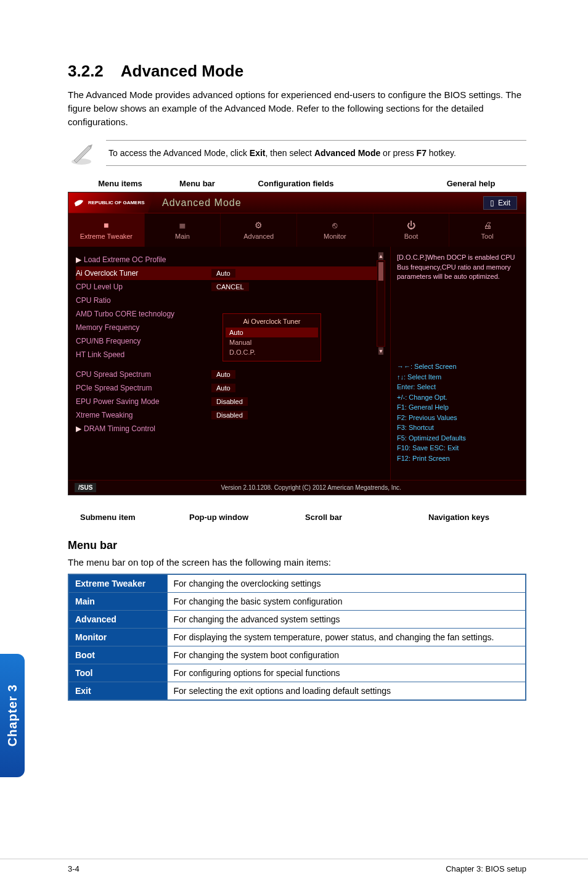 The height and width of the screenshot is (887, 588). Describe the element at coordinates (471, 184) in the screenshot. I see `annot-general-help: General help` at that location.